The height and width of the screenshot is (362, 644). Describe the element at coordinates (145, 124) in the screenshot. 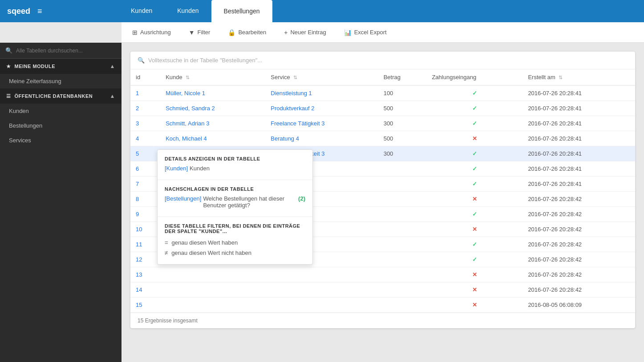

I see `cell-id: 3` at that location.